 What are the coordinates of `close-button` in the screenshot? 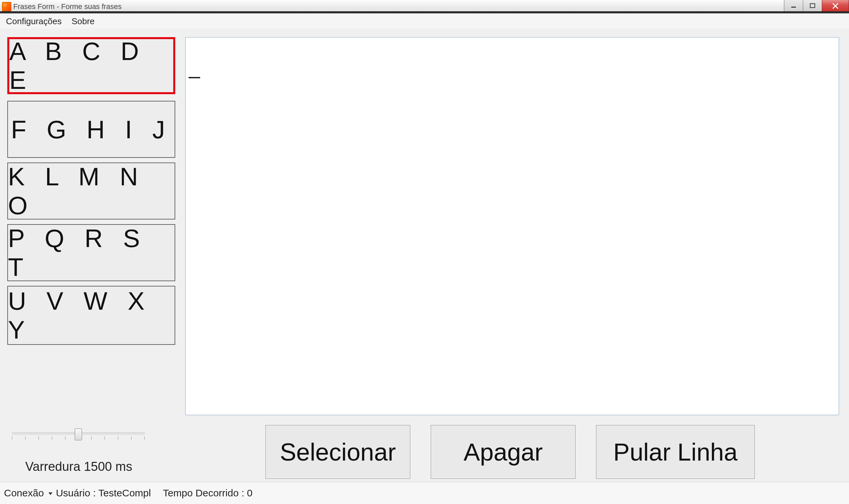 It's located at (835, 6).